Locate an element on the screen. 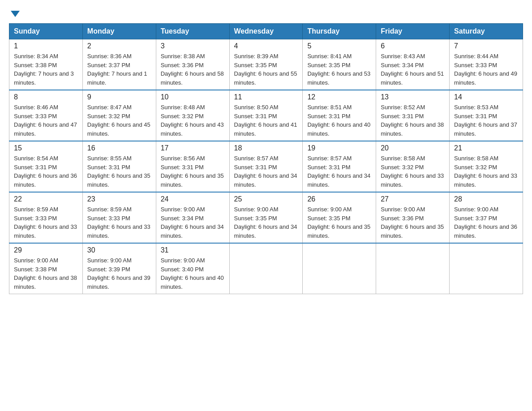 The height and width of the screenshot is (411, 532). day-number: 9 is located at coordinates (119, 97).